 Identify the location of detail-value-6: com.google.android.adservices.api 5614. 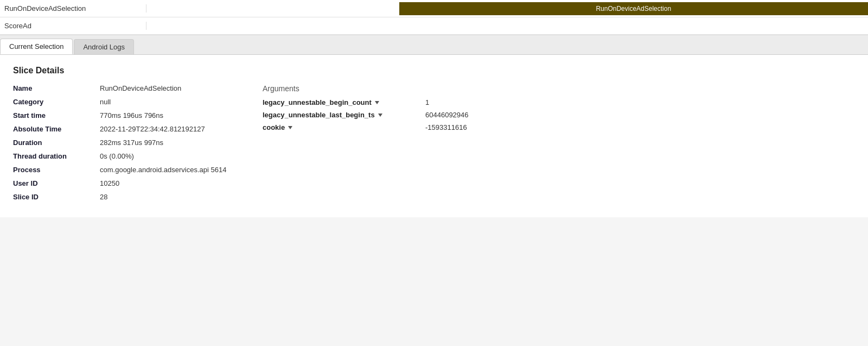
(163, 169).